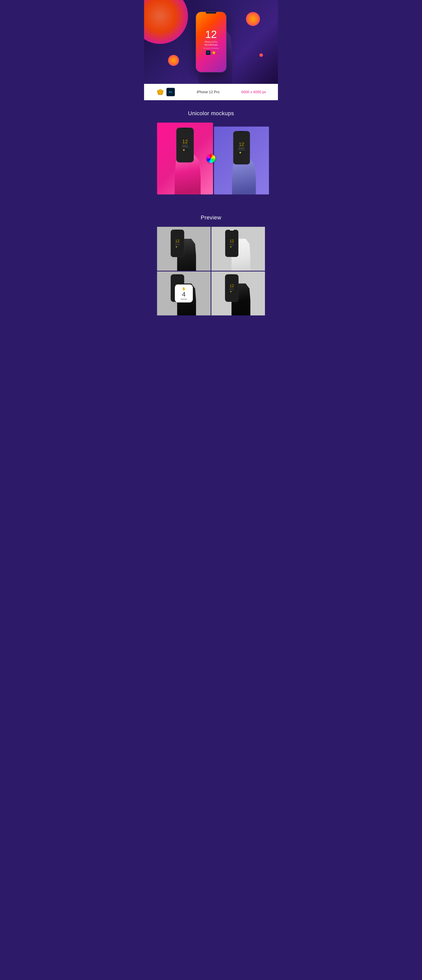 Image resolution: width=422 pixels, height=980 pixels. I want to click on mockup-pink-number: 12, so click(185, 142).